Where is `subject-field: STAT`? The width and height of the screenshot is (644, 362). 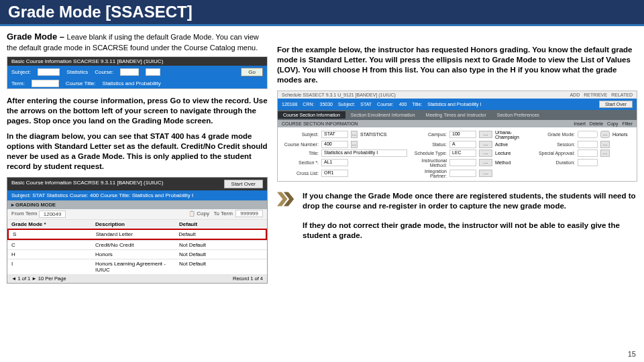 subject-field: STAT is located at coordinates (335, 134).